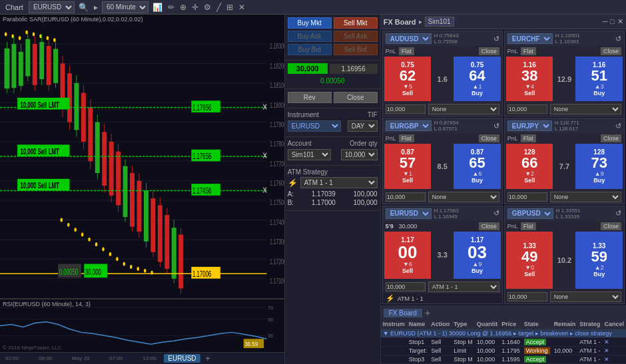 This screenshot has height=364, width=626. What do you see at coordinates (529, 226) in the screenshot?
I see `gbpusd-flat-button: Flat` at bounding box center [529, 226].